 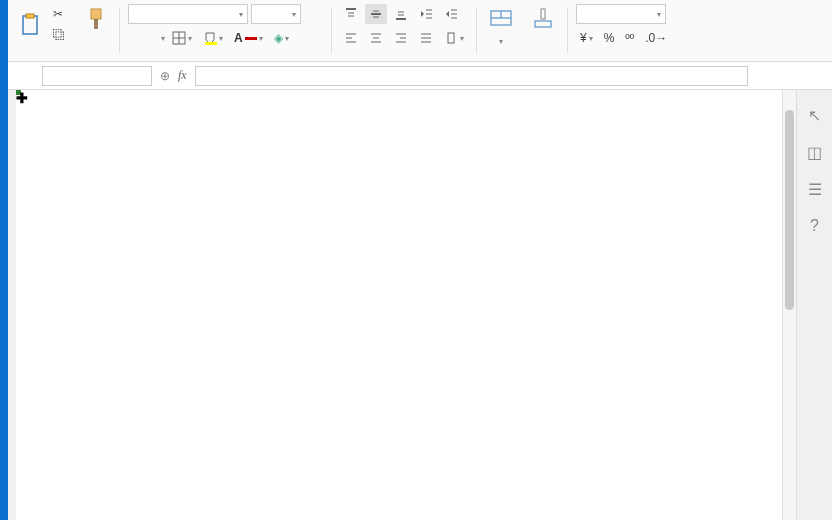 What do you see at coordinates (18, 92) in the screenshot?
I see `cell-selection` at bounding box center [18, 92].